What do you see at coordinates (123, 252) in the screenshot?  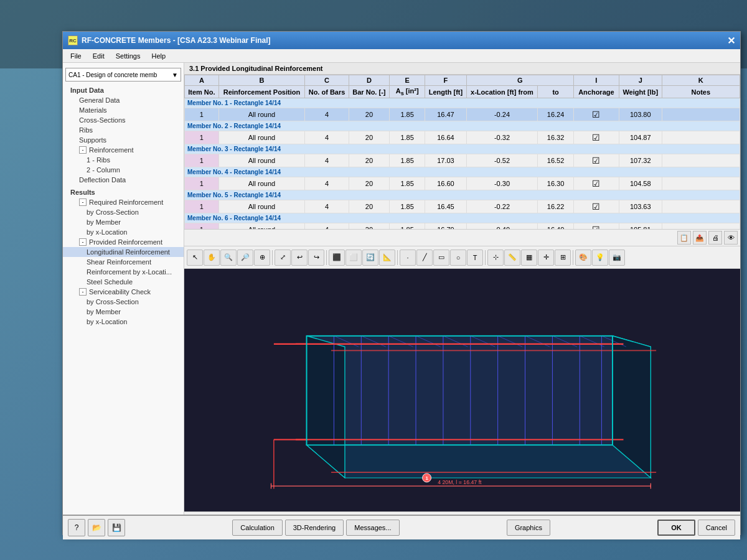 I see `sidebar-item-longitudinal-reinforcement: Longitudinal Reinforcement` at bounding box center [123, 252].